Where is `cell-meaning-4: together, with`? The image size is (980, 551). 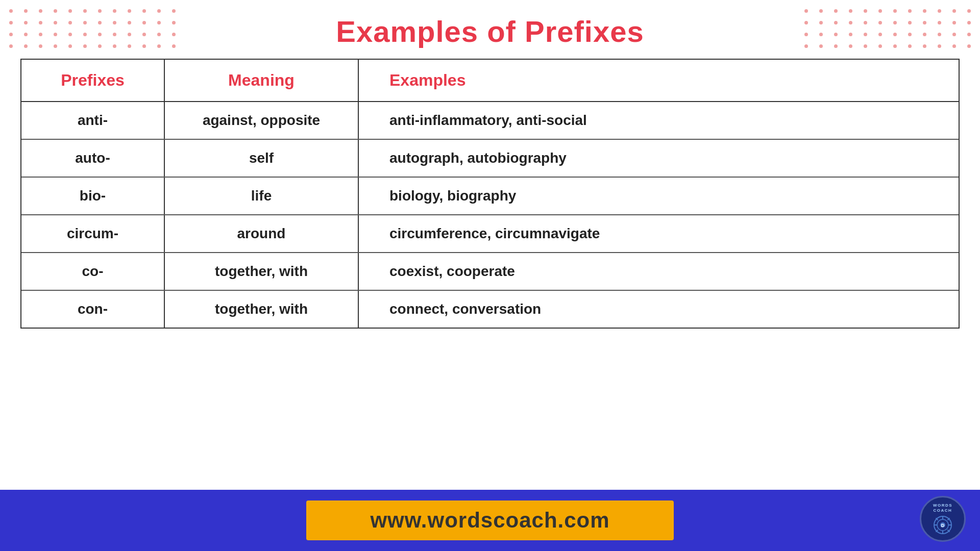
cell-meaning-4: together, with is located at coordinates (261, 271).